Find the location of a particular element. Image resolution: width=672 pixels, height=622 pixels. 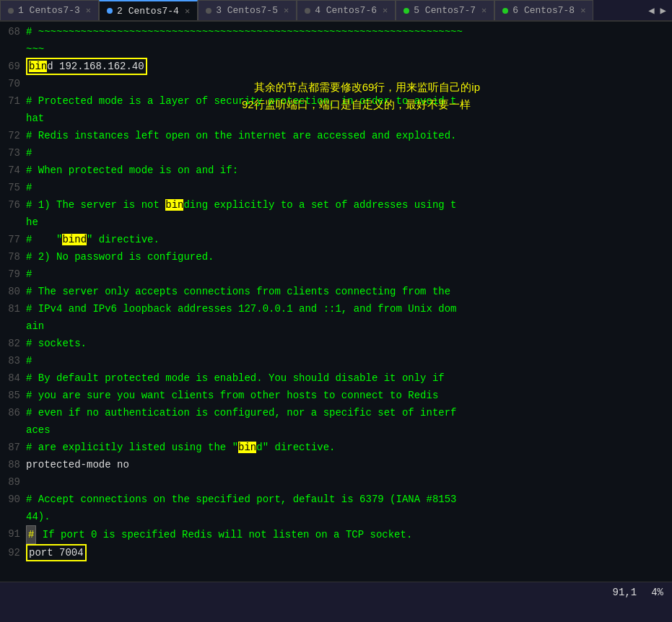

tab-close-4: ✕ is located at coordinates (383, 10).